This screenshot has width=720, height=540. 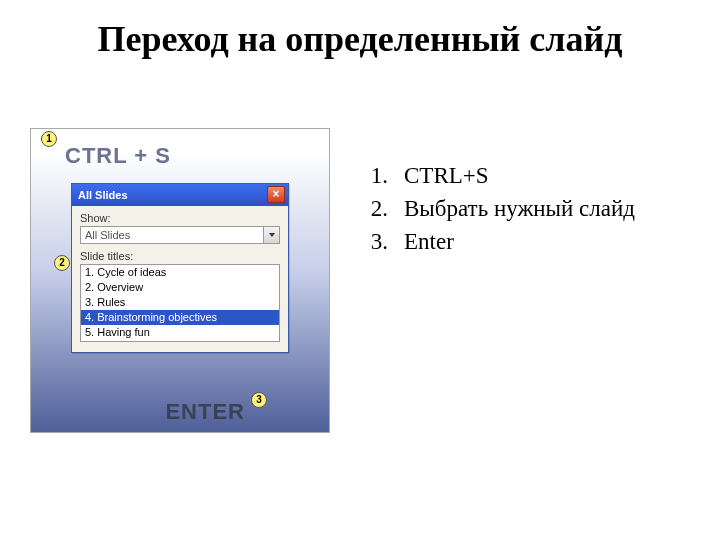 I want to click on close-button: ×, so click(x=276, y=194).